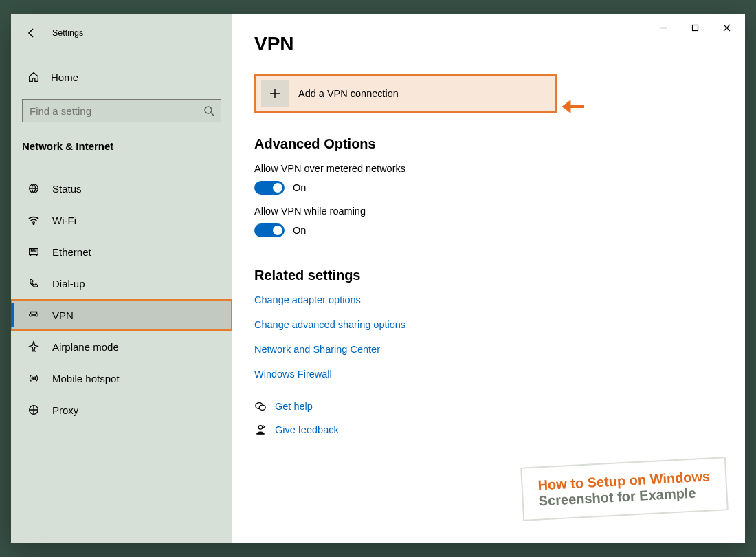 The image size is (756, 557). What do you see at coordinates (85, 347) in the screenshot?
I see `nav-item-label: Airplane mode` at bounding box center [85, 347].